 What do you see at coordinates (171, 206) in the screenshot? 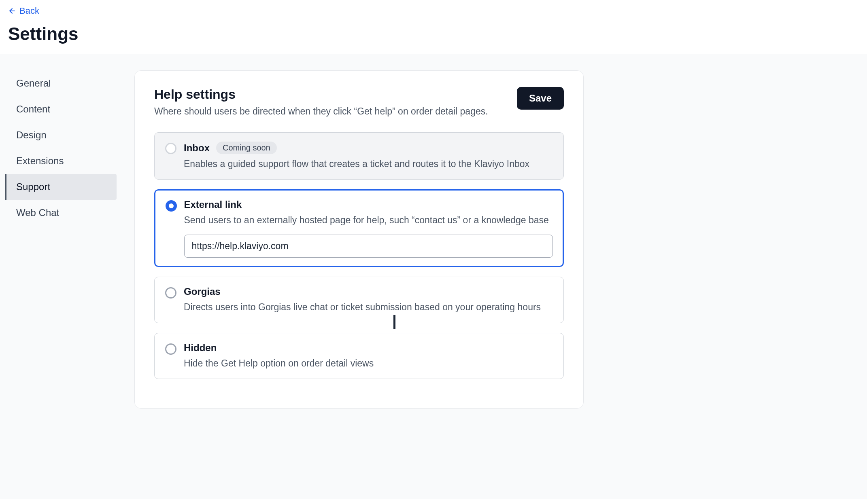
I see `radio-external-link` at bounding box center [171, 206].